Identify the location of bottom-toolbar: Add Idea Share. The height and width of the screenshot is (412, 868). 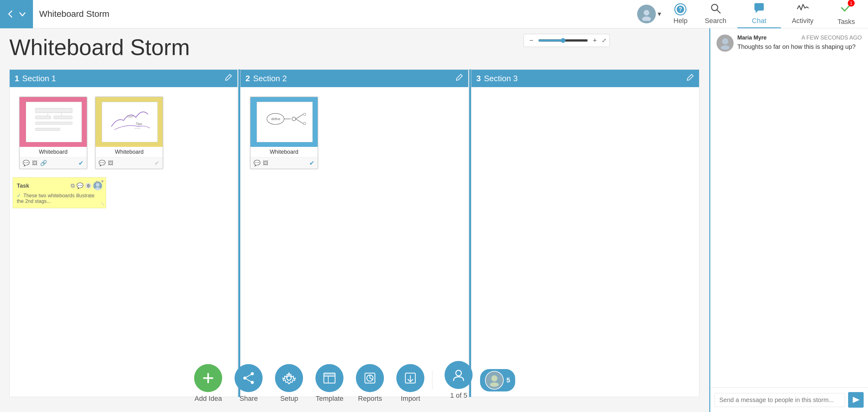
(354, 383).